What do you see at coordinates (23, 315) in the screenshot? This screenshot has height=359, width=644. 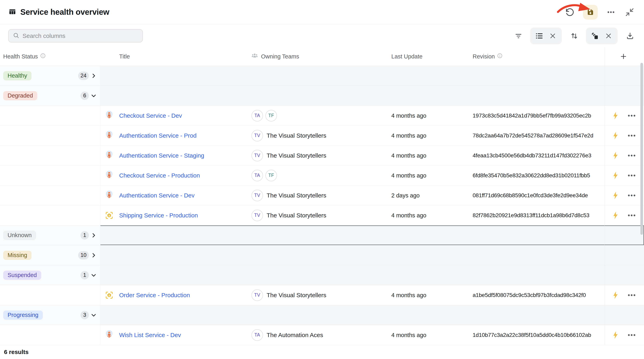 I see `status-badge: Progressing` at bounding box center [23, 315].